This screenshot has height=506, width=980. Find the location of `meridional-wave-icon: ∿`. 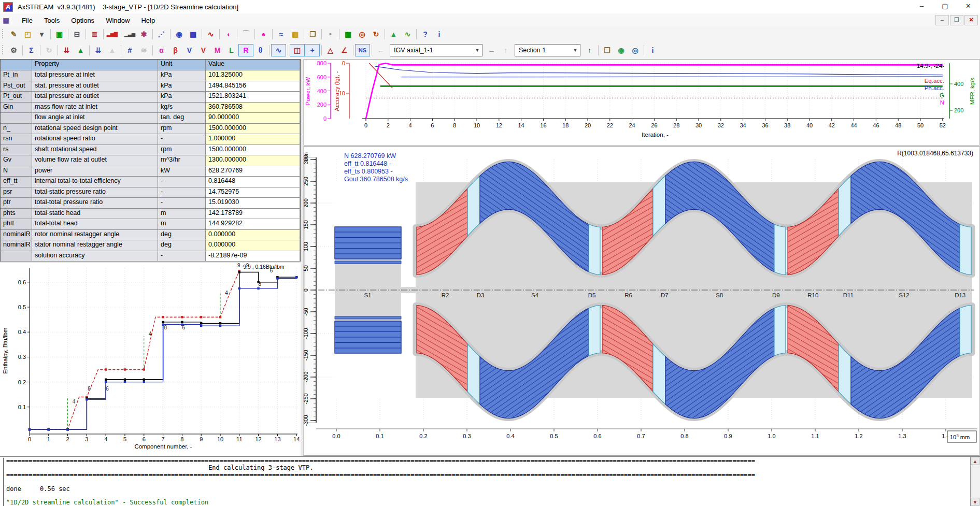

meridional-wave-icon: ∿ is located at coordinates (210, 34).